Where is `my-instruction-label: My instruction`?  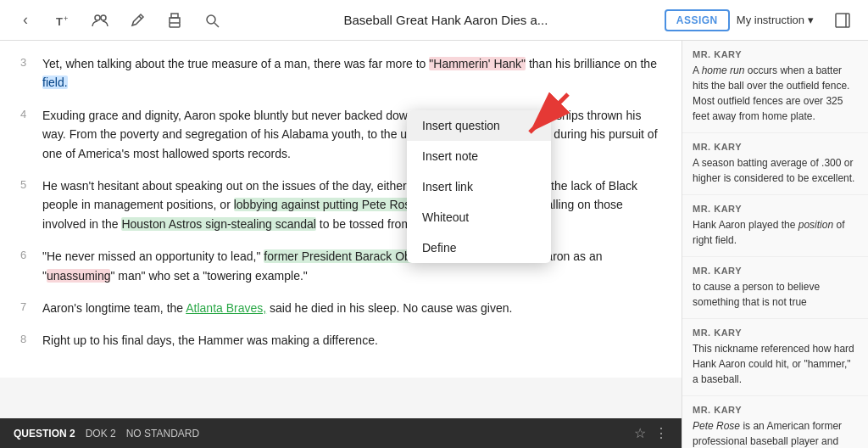 my-instruction-label: My instruction is located at coordinates (771, 20).